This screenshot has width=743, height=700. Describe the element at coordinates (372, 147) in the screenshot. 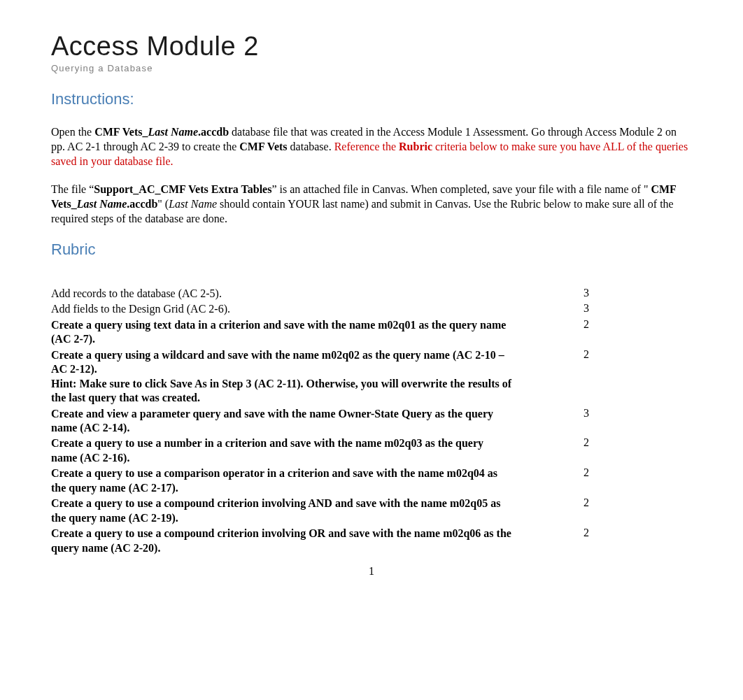

I see `instructions-paragraph-1: Open the CMF Vets_Last Name.accdb databa…` at that location.